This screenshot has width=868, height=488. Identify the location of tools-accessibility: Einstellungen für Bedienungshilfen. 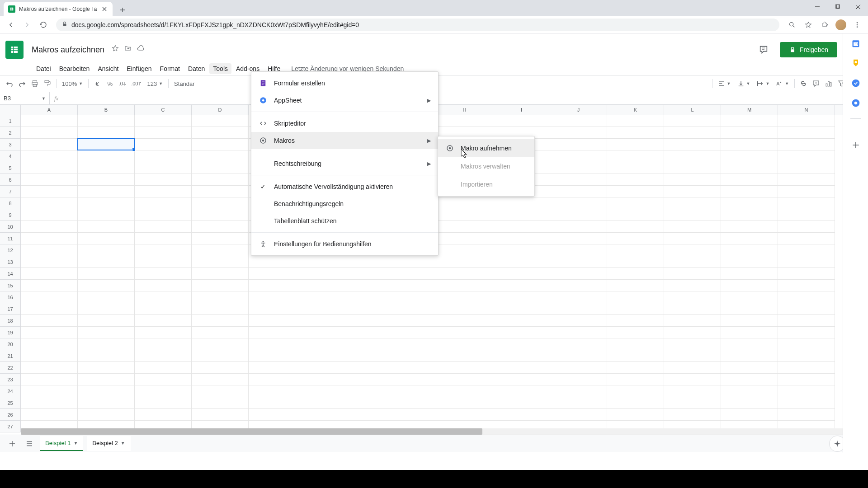
(344, 244).